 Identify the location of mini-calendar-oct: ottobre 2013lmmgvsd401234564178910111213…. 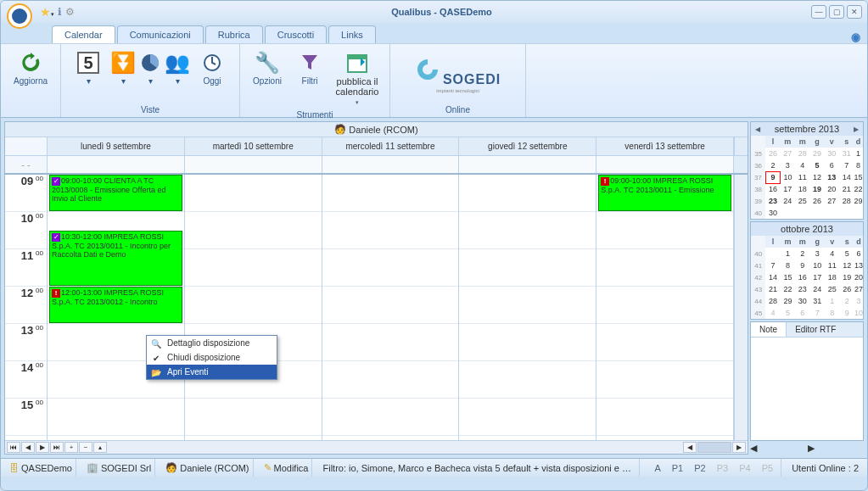
(807, 271).